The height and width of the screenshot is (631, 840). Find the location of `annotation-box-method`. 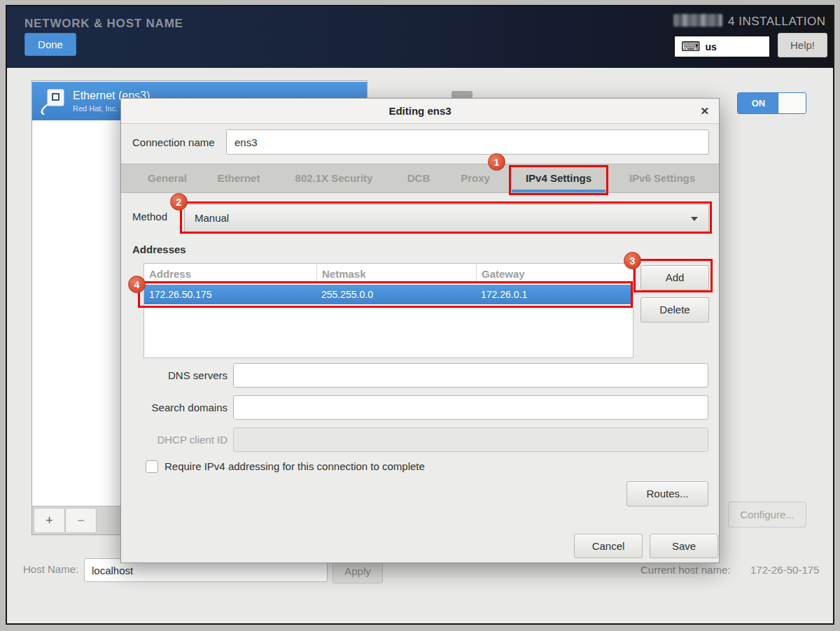

annotation-box-method is located at coordinates (446, 218).